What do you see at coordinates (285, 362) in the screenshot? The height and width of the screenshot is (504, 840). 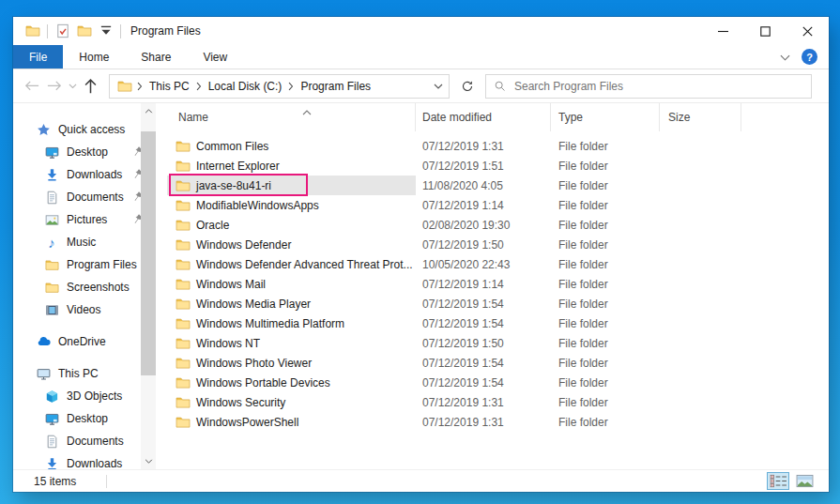 I see `file-name-cell: Windows Photo Viewer` at bounding box center [285, 362].